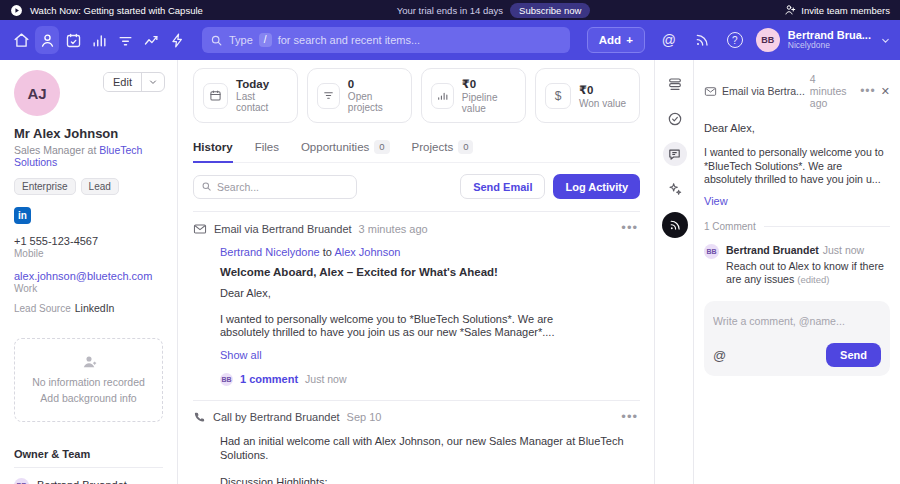 Image resolution: width=900 pixels, height=484 pixels. What do you see at coordinates (283, 187) in the screenshot?
I see `history-search-input` at bounding box center [283, 187].